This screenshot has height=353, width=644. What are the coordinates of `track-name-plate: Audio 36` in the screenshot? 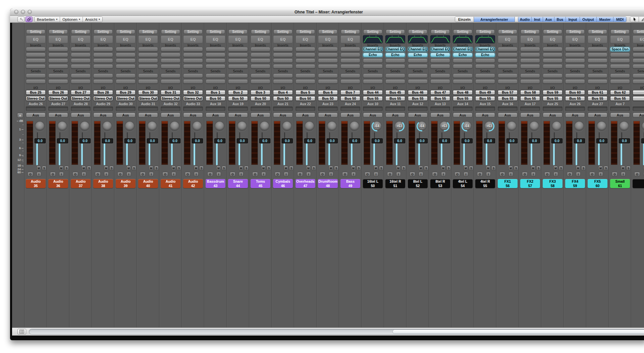 It's located at (58, 183).